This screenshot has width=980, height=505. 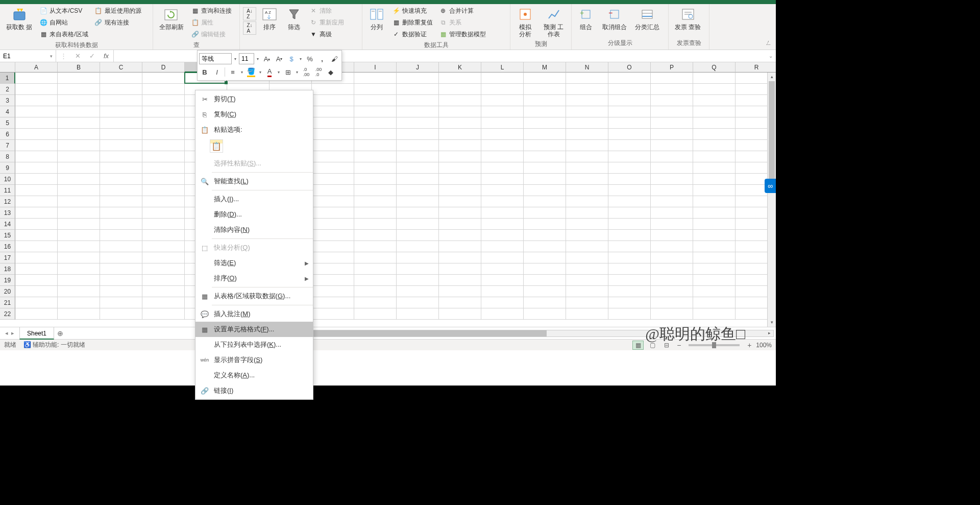 What do you see at coordinates (462, 34) in the screenshot?
I see `data-model-button: ▦管理数据模型` at bounding box center [462, 34].